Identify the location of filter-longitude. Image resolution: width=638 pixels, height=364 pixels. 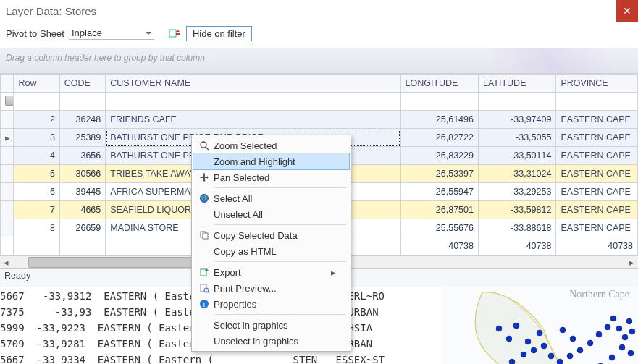
(439, 101).